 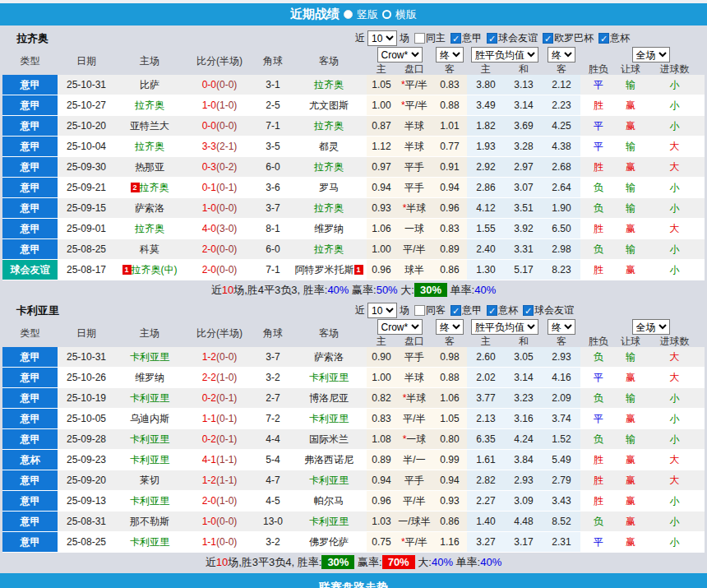 I want to click on away-team-cell: 弗洛西诺尼, so click(x=329, y=461).